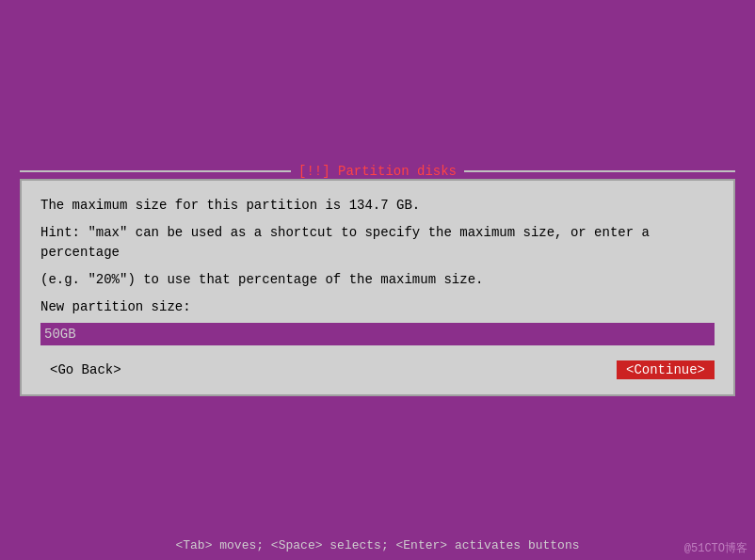 This screenshot has width=755, height=560. What do you see at coordinates (378, 334) in the screenshot?
I see `input-wrapper` at bounding box center [378, 334].